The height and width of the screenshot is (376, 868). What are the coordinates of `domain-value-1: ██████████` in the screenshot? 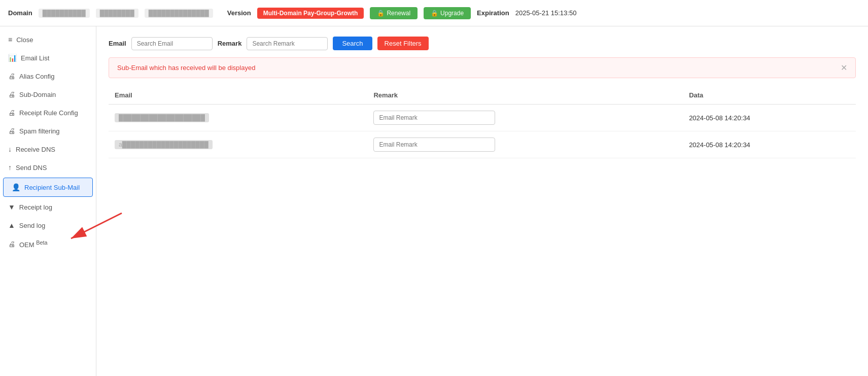 It's located at (64, 13).